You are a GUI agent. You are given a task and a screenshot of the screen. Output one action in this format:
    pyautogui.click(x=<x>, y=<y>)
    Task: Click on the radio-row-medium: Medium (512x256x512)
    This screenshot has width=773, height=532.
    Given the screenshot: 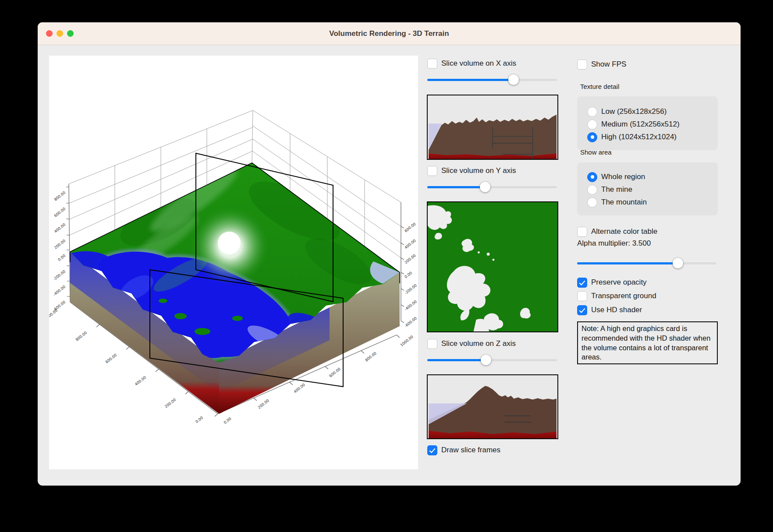 What is the action you would take?
    pyautogui.click(x=634, y=124)
    